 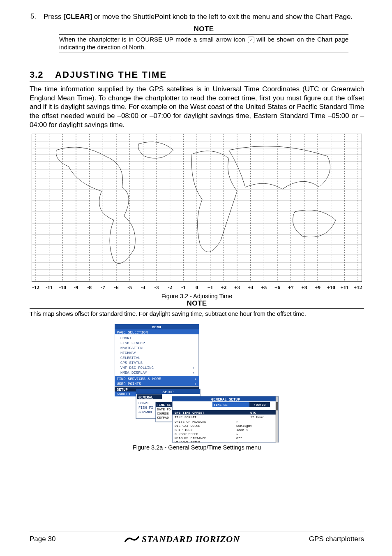 What do you see at coordinates (186, 417) in the screenshot?
I see `svg-text: TIME FORMAT` at bounding box center [186, 417].